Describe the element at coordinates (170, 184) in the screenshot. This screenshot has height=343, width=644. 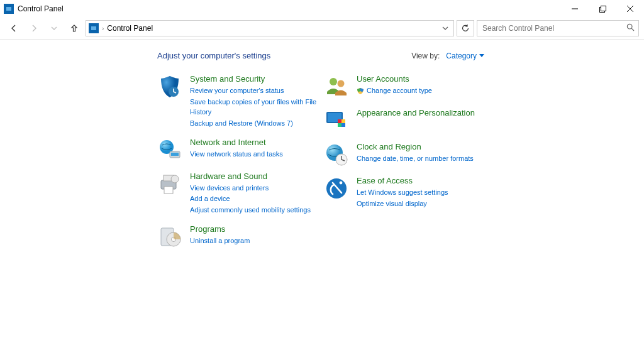
I see `printer-icon` at that location.